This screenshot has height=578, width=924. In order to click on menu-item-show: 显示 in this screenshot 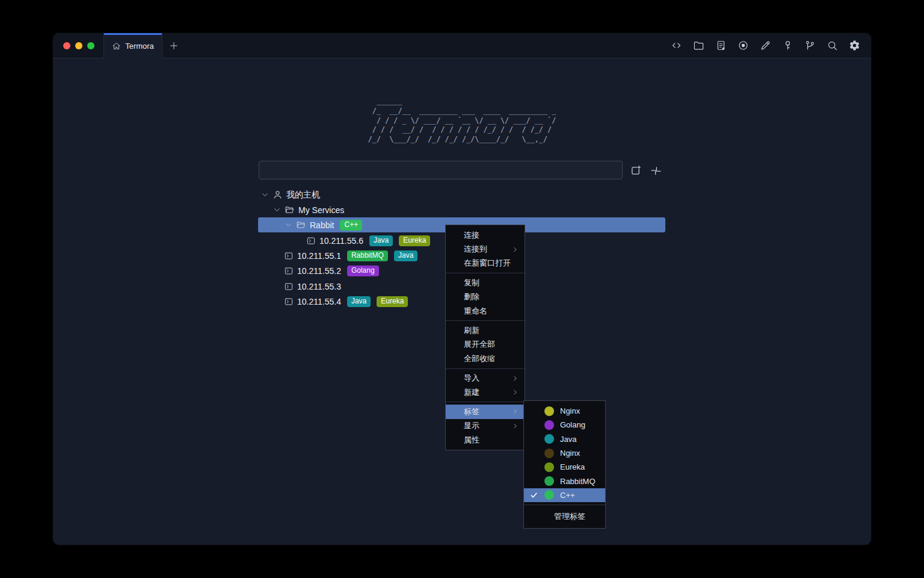, I will do `click(485, 426)`.